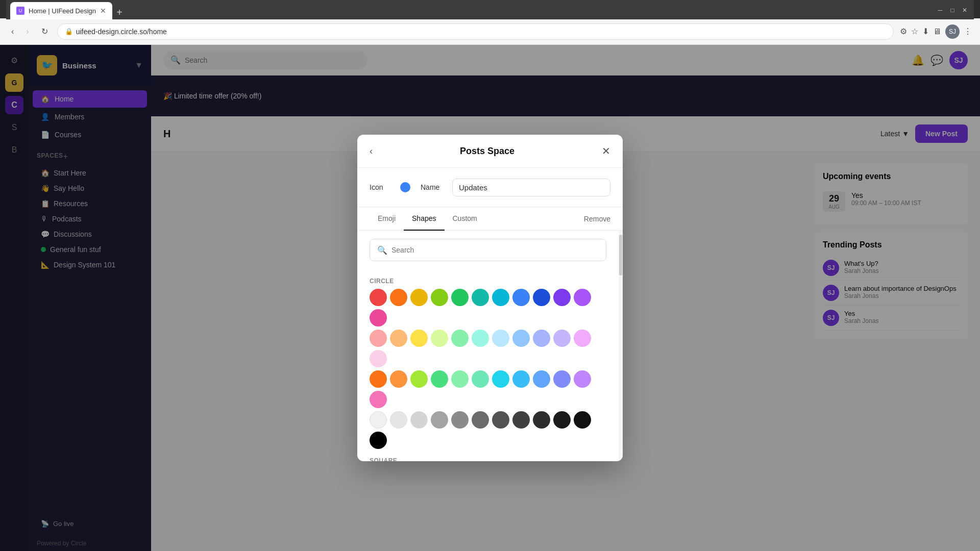 Image resolution: width=980 pixels, height=551 pixels. Describe the element at coordinates (915, 32) in the screenshot. I see `bookmark-icon: ☆` at that location.